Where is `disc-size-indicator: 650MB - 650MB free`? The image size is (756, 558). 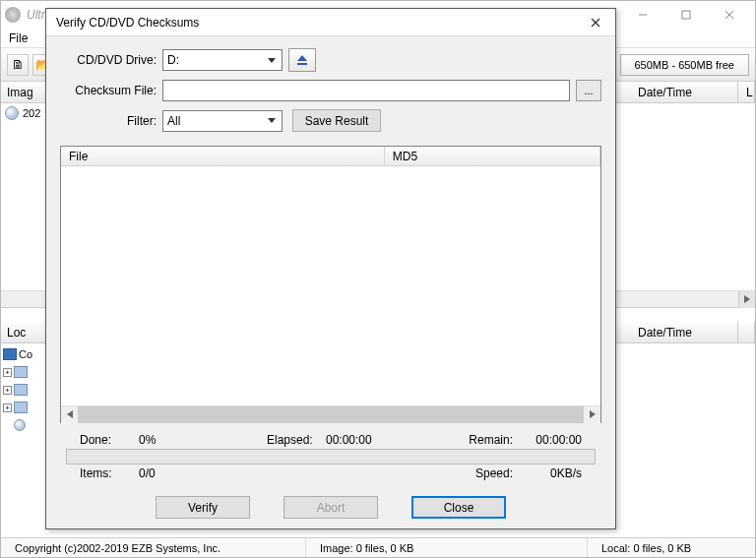
disc-size-indicator: 650MB - 650MB free is located at coordinates (685, 65).